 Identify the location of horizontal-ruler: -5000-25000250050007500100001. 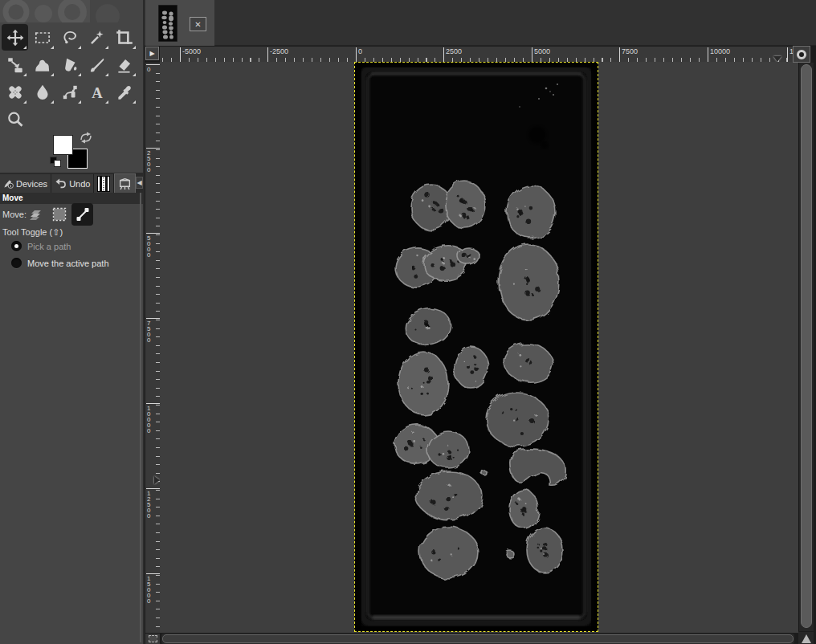
(477, 55).